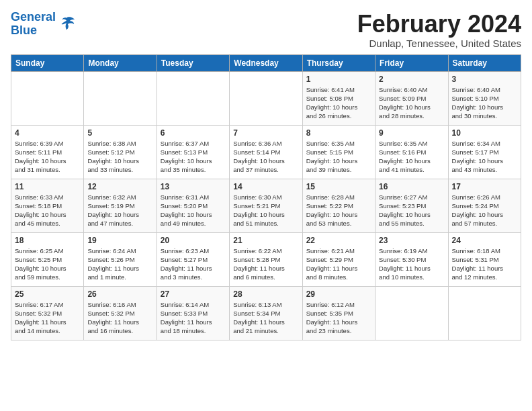  Describe the element at coordinates (411, 103) in the screenshot. I see `day-info: Sunrise: 6:40 AM Sunset: 5:09 PM Dayligh…` at that location.